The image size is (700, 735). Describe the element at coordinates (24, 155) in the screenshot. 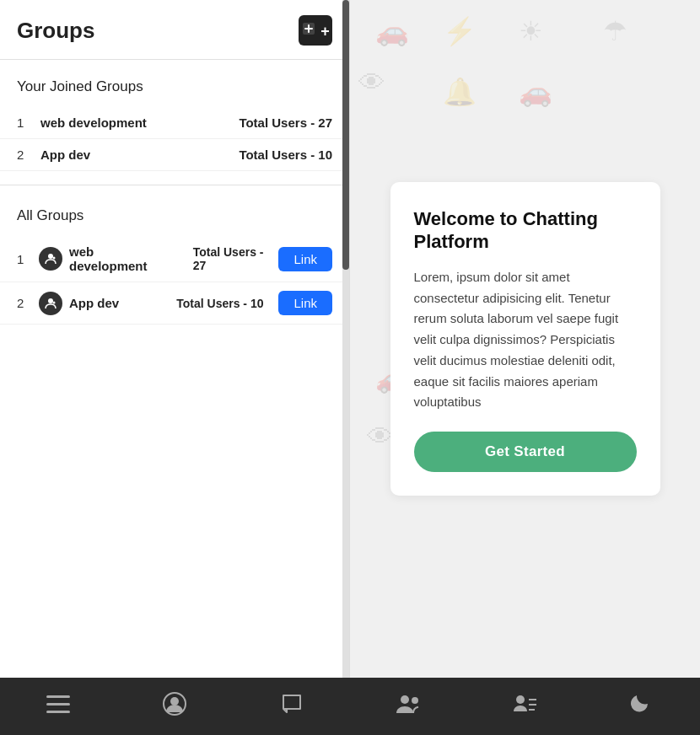

I see `joined-group-num-2: 2` at that location.